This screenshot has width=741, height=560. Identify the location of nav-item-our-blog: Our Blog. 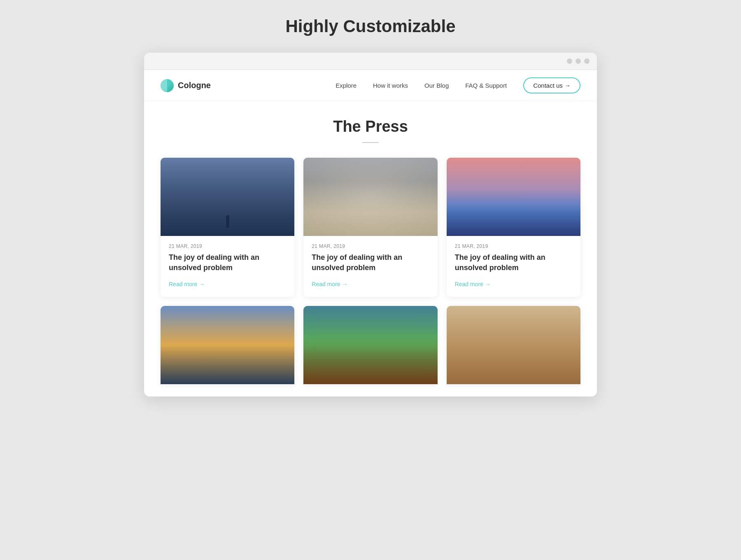
(436, 86).